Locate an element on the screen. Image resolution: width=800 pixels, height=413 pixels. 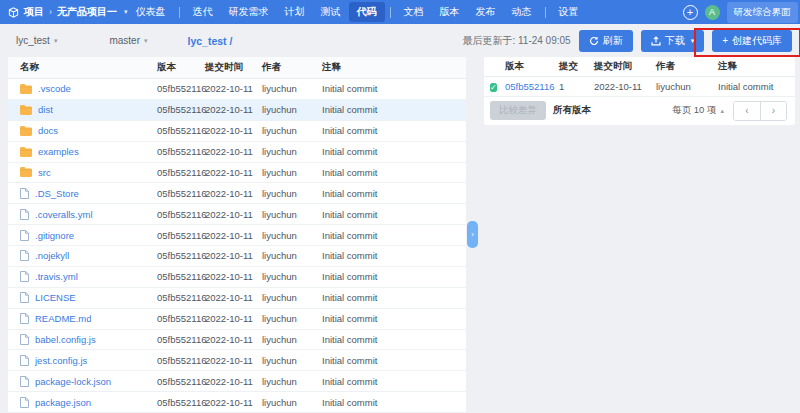
topbar-nav: 仪表盘迭代研发需求计划测试代码文档版本发布动态设置 is located at coordinates (358, 12).